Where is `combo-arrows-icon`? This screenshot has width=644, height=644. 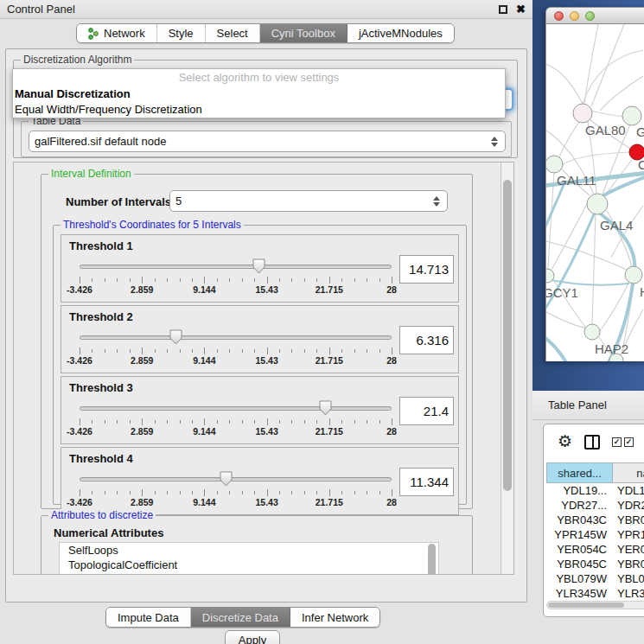
combo-arrows-icon is located at coordinates (437, 201).